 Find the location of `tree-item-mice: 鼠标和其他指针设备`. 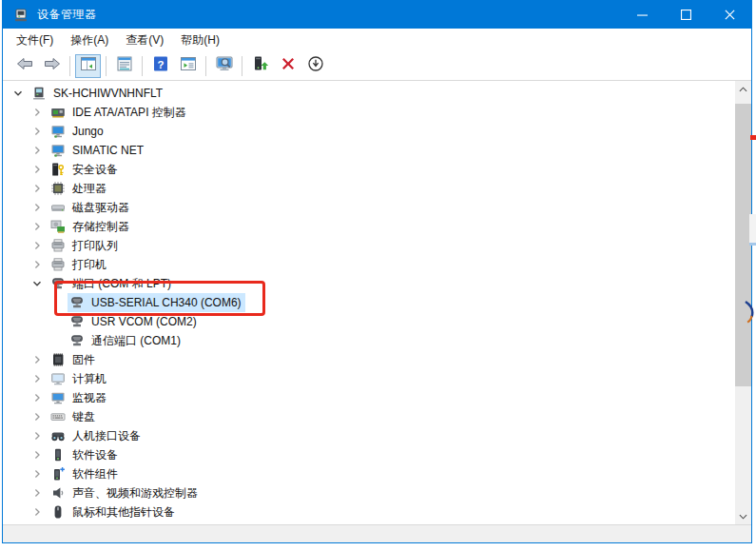

tree-item-mice: 鼠标和其他指针设备 is located at coordinates (369, 512).